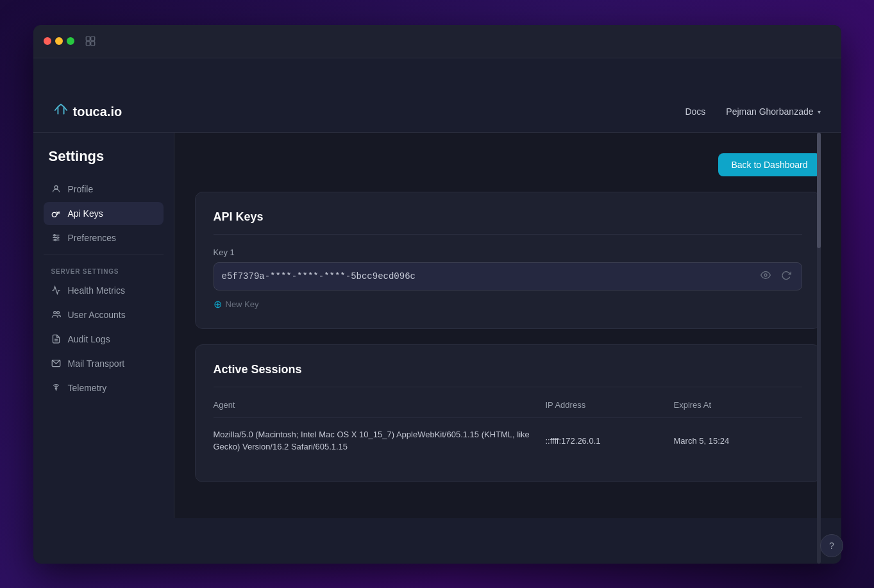  Describe the element at coordinates (819, 190) in the screenshot. I see `scrollbar-thumb` at that location.